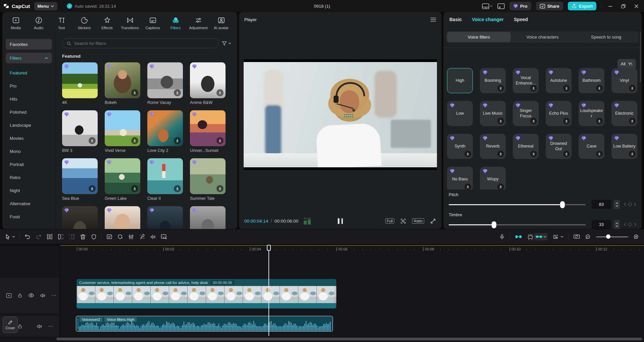 Image resolution: width=644 pixels, height=342 pixels. What do you see at coordinates (636, 6) in the screenshot?
I see `close-button` at bounding box center [636, 6].